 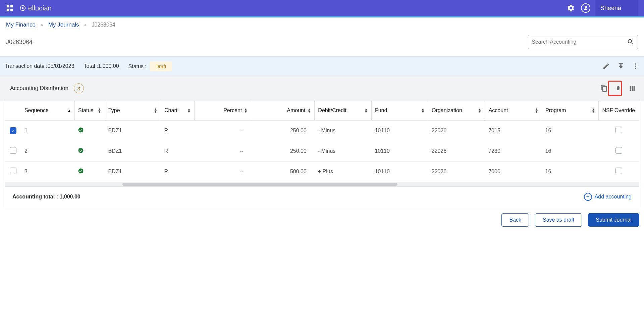 I want to click on copy-icon, so click(x=604, y=88).